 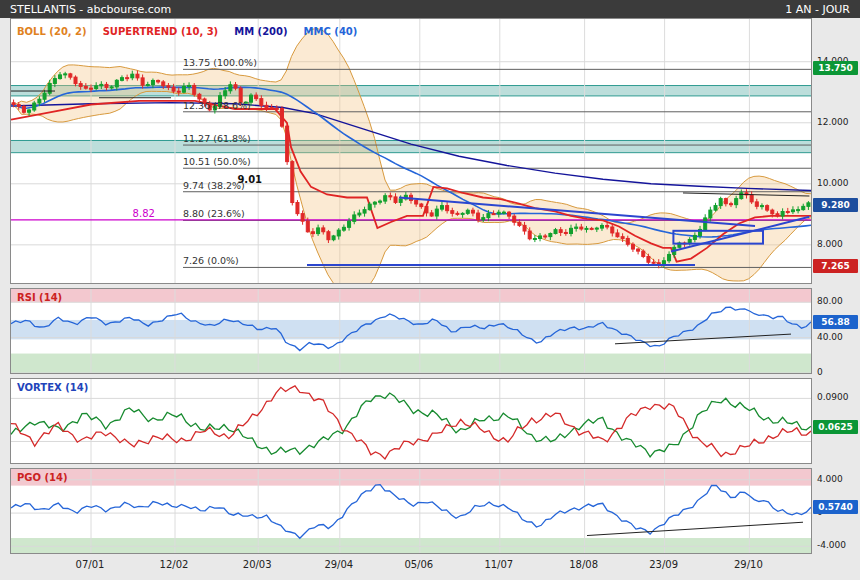 I want to click on vortex-plot, so click(x=411, y=421).